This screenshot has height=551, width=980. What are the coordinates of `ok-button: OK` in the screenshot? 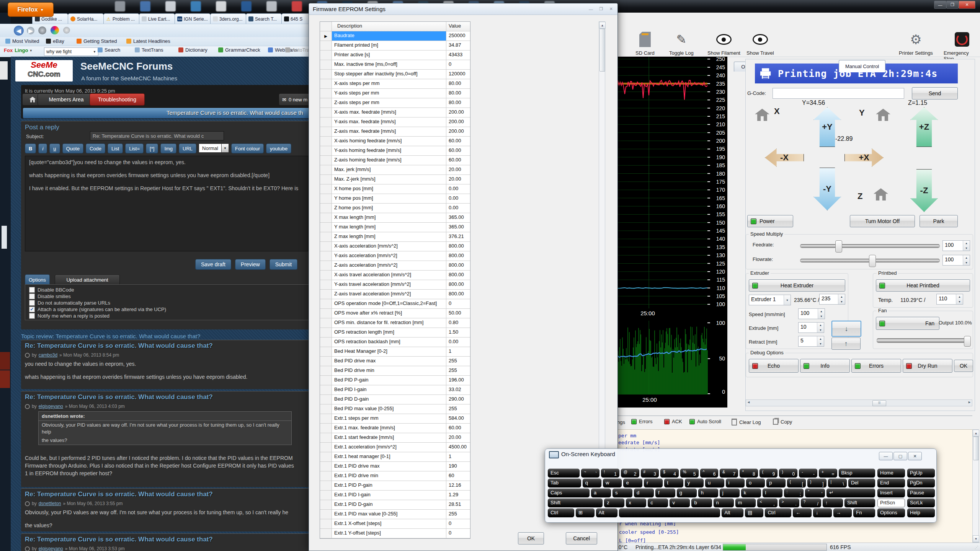 It's located at (531, 538).